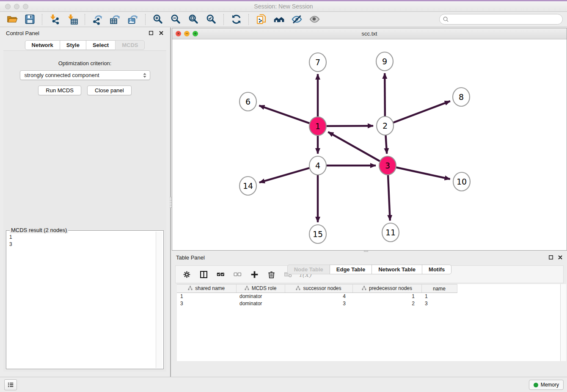 The image size is (567, 392). What do you see at coordinates (151, 33) in the screenshot?
I see `control-panel-float-button` at bounding box center [151, 33].